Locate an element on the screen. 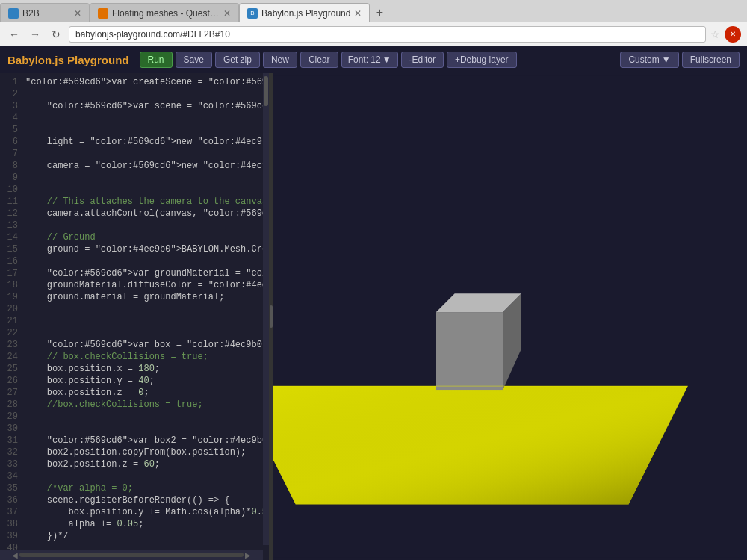 The width and height of the screenshot is (747, 560). save-button: Save is located at coordinates (194, 60).